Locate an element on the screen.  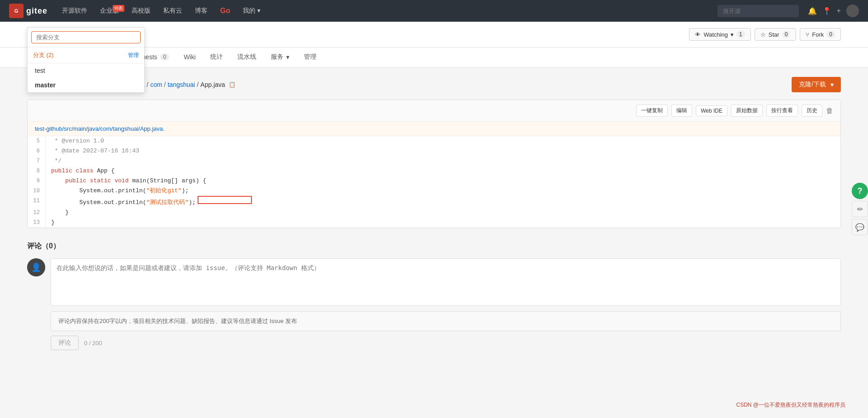
delete-icon: 🗑 is located at coordinates (830, 111).